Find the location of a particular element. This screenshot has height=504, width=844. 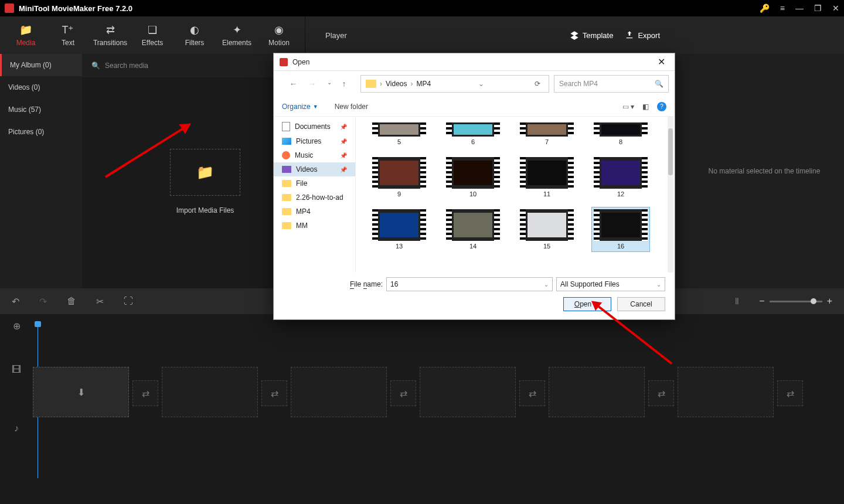

cancel-button: Cancel is located at coordinates (641, 304).